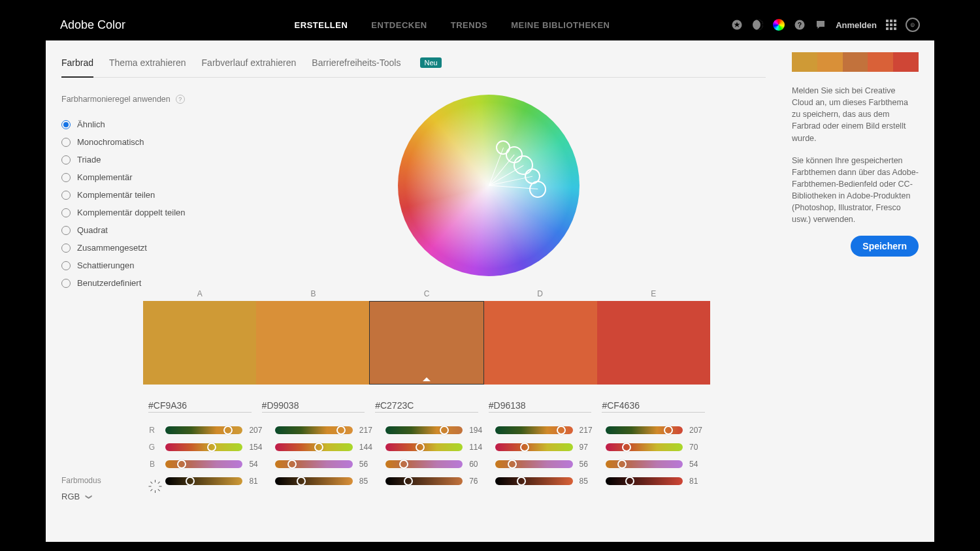  What do you see at coordinates (91, 124) in the screenshot?
I see `harmony-option-label: Ähnlich` at bounding box center [91, 124].